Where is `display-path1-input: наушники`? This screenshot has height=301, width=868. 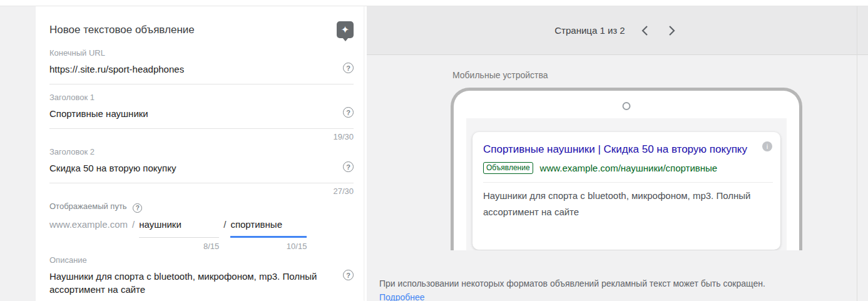 display-path1-input: наушники is located at coordinates (179, 228).